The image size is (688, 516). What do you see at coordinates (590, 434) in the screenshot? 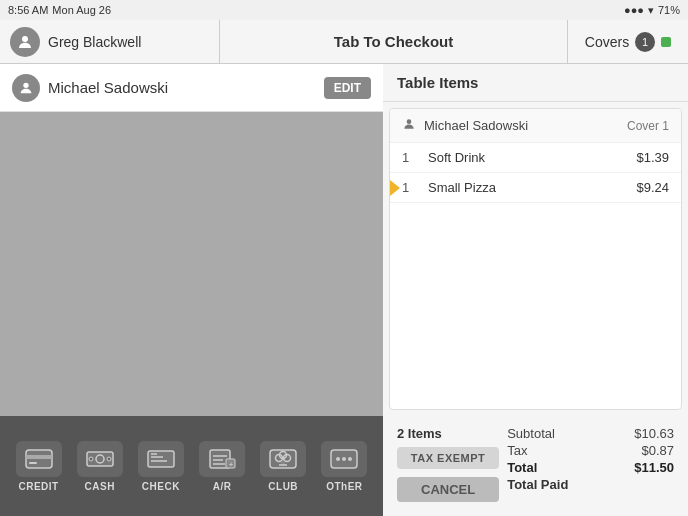
I see `subtotal-line: Subtotal $10.63` at bounding box center [590, 434].